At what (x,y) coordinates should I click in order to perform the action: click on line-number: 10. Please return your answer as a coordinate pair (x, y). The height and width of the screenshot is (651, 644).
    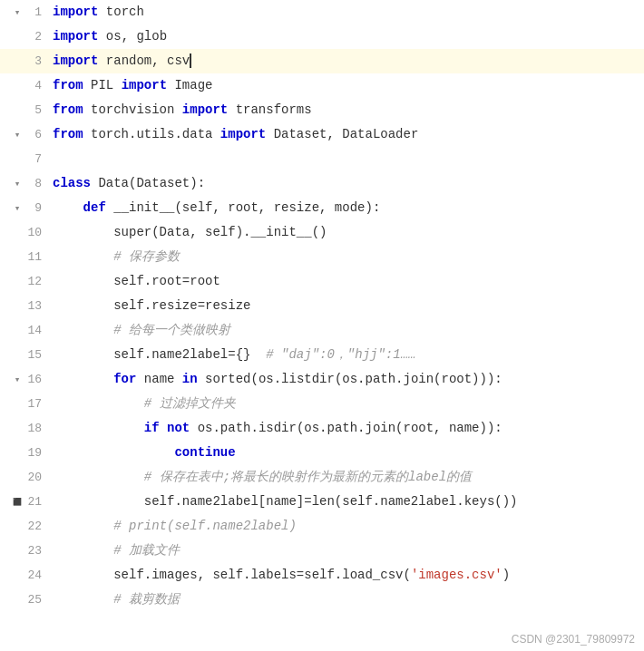
    Looking at the image, I should click on (34, 232).